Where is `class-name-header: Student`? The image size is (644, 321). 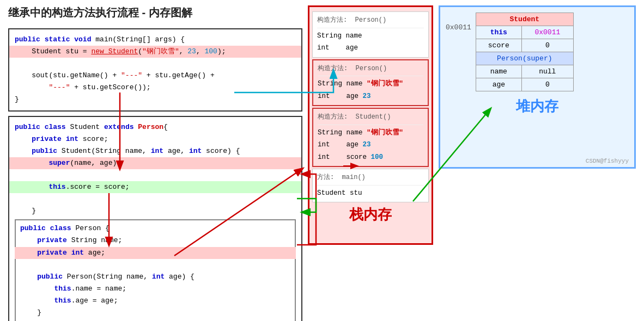 class-name-header: Student is located at coordinates (524, 20).